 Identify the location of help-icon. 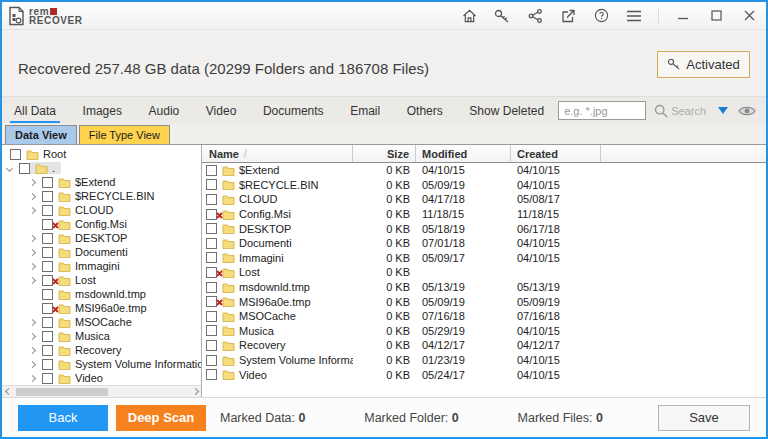
(601, 16).